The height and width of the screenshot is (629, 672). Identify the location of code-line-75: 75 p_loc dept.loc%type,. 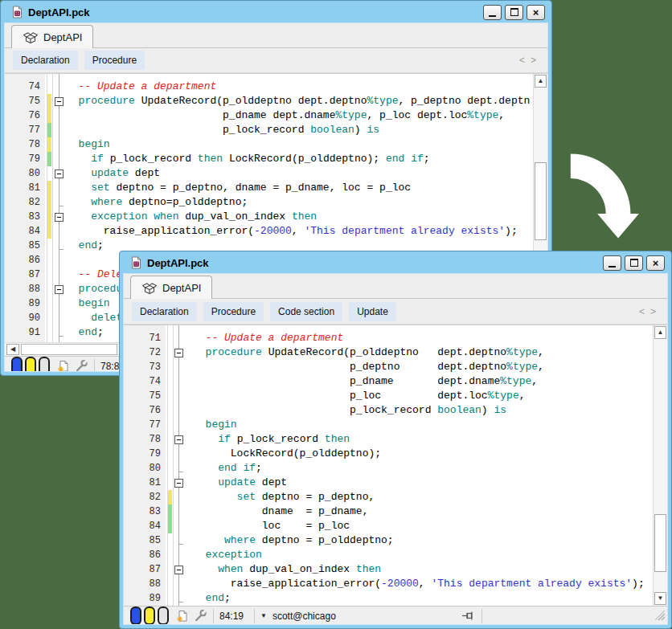
(389, 396).